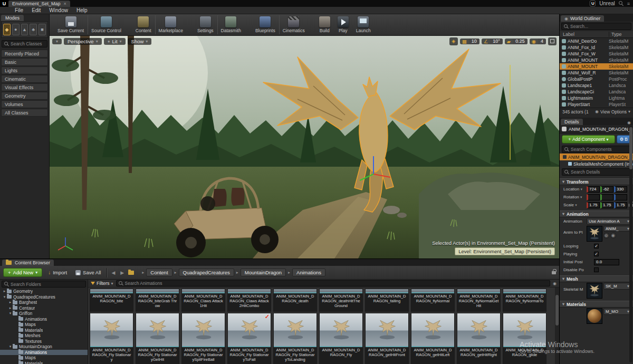 The height and width of the screenshot is (364, 633). I want to click on import-button: ↓ Import, so click(57, 272).